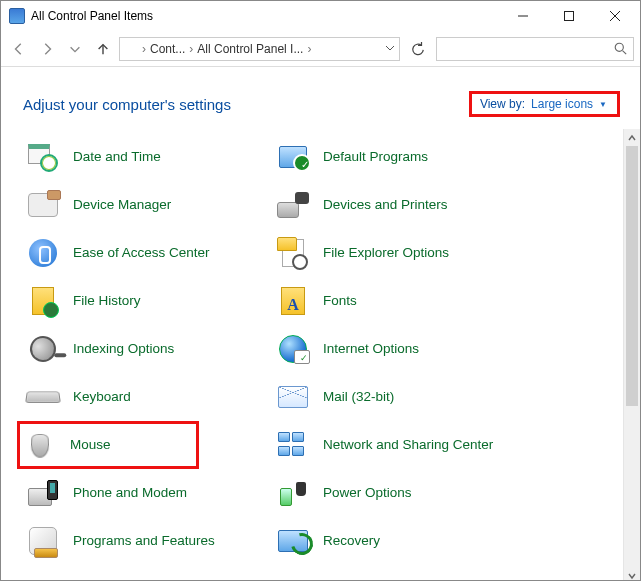  What do you see at coordinates (544, 104) in the screenshot?
I see `view-by-selector: View by: Large icons ▼` at bounding box center [544, 104].